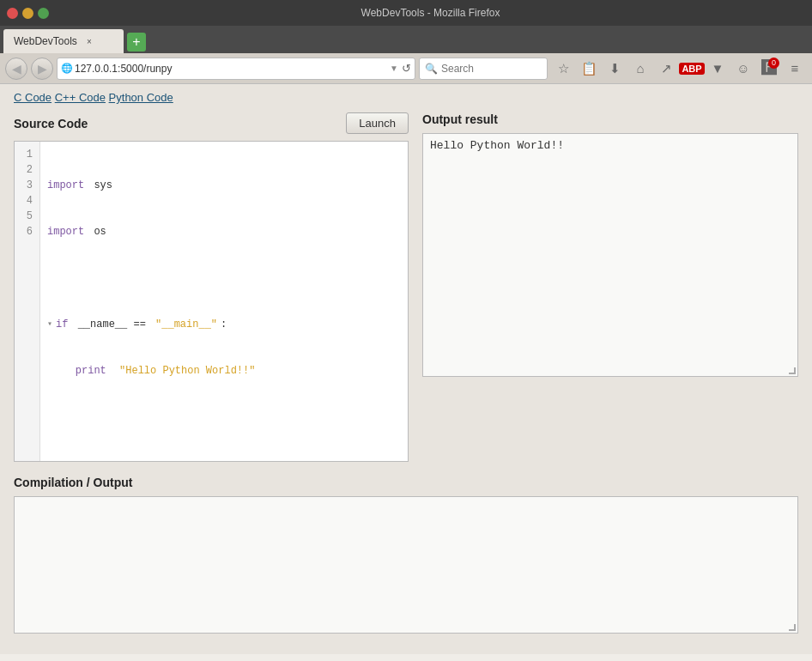 The image size is (812, 661). Describe the element at coordinates (236, 69) in the screenshot. I see `url-bar-container: 🌐 ▼ ↺` at that location.